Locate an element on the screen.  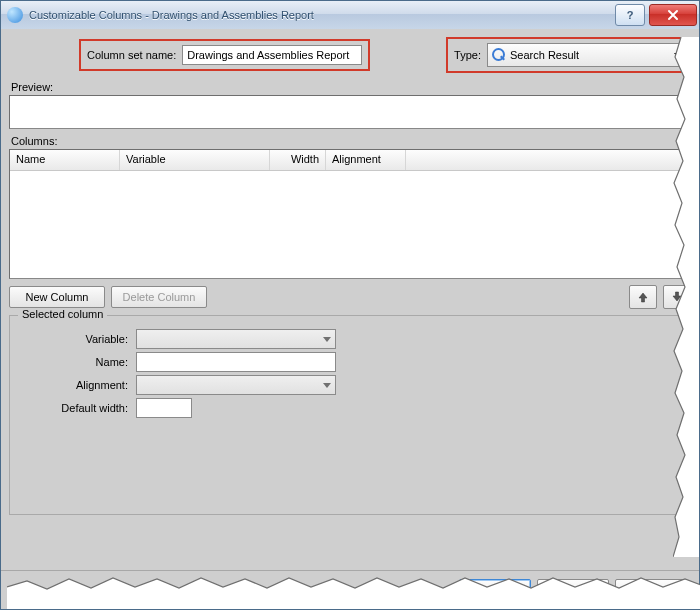
highlight-column-set-name: Column set name: is located at coordinates (224, 55).